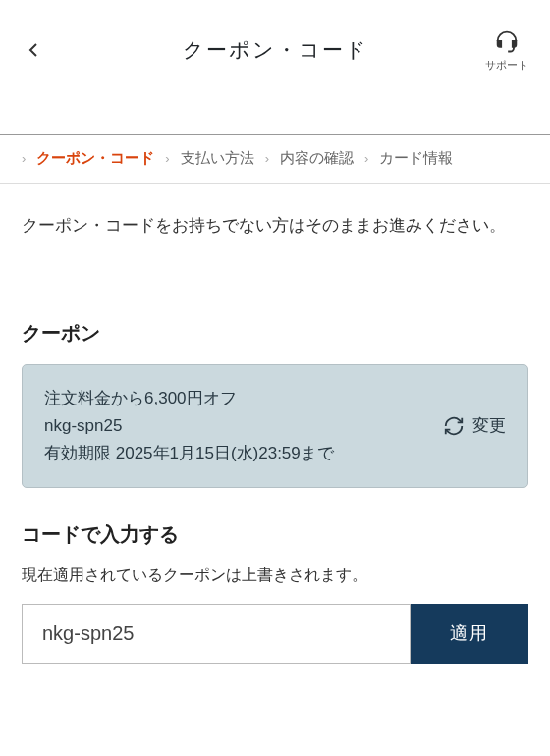 This screenshot has width=550, height=756. Describe the element at coordinates (275, 50) in the screenshot. I see `page-title: クーポン・コード` at that location.